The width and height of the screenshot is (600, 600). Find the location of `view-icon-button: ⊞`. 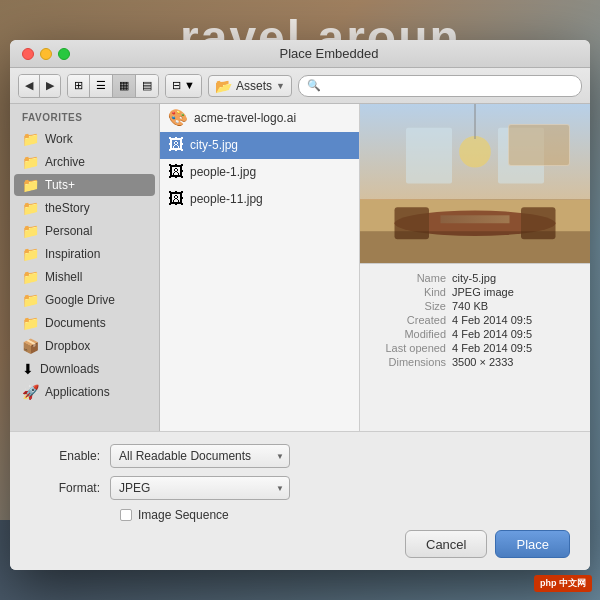

view-icon-button: ⊞ is located at coordinates (79, 86).